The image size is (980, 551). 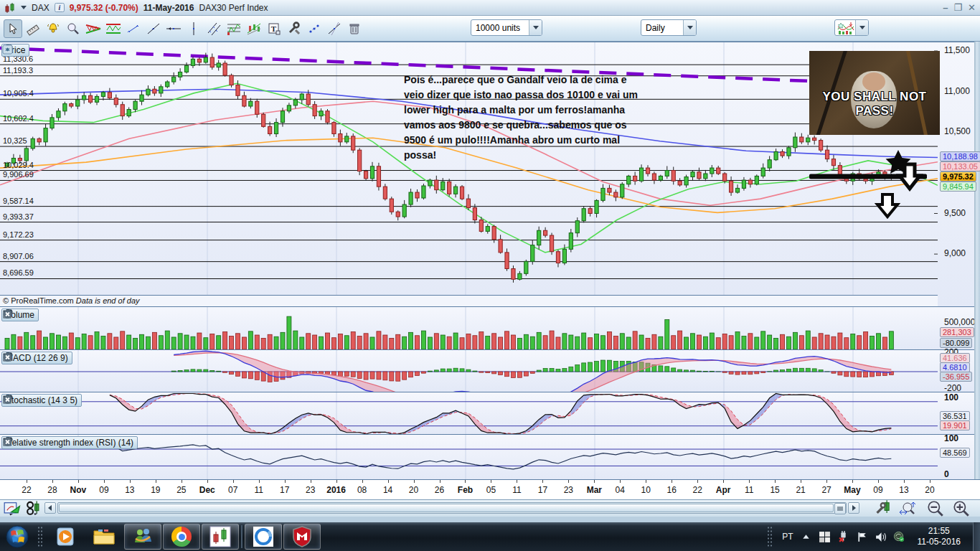 What do you see at coordinates (958, 7) in the screenshot?
I see `restore-button: ❐` at bounding box center [958, 7].